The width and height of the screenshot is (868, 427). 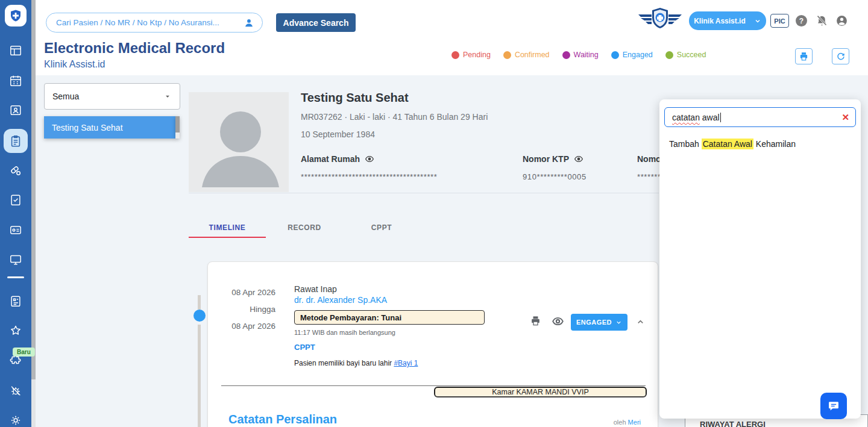 What do you see at coordinates (149, 23) in the screenshot?
I see `patient-search-input` at bounding box center [149, 23].